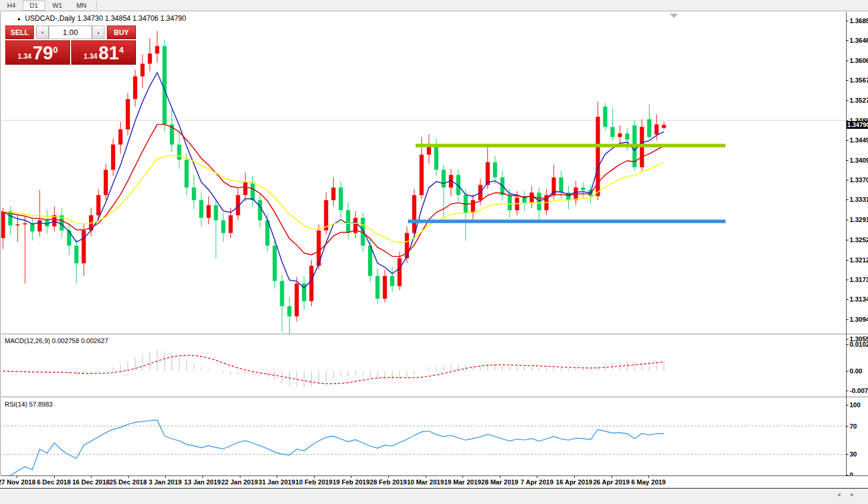 This screenshot has height=504, width=868. I want to click on buy-price-pip: 4, so click(122, 50).